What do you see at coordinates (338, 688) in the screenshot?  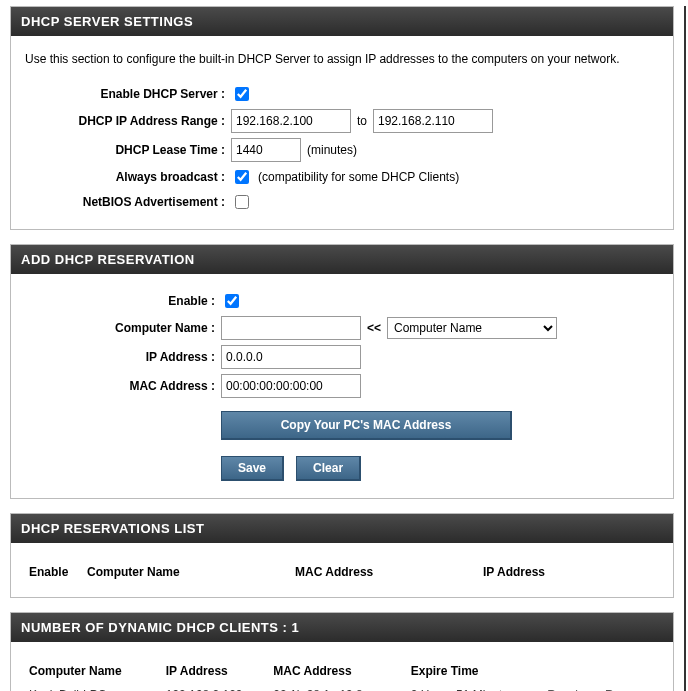 I see `dc-mac: 02:1b:38:1c:19:8e` at bounding box center [338, 688].